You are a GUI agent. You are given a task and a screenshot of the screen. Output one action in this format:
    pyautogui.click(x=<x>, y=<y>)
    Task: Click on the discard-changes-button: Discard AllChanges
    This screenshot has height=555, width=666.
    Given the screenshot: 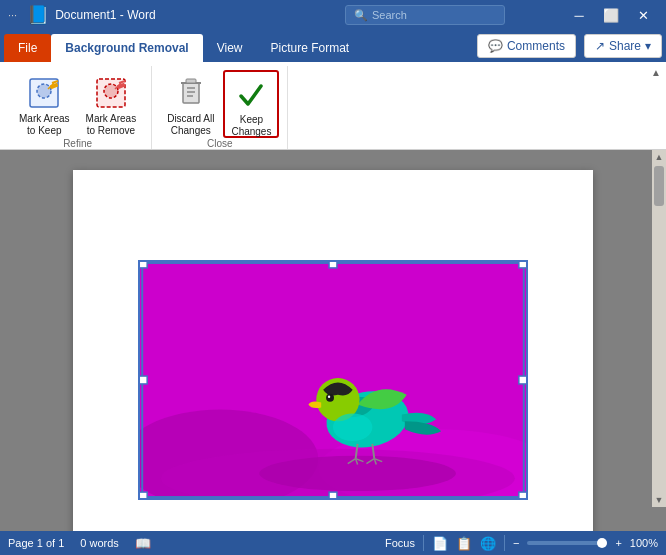 What is the action you would take?
    pyautogui.click(x=190, y=104)
    